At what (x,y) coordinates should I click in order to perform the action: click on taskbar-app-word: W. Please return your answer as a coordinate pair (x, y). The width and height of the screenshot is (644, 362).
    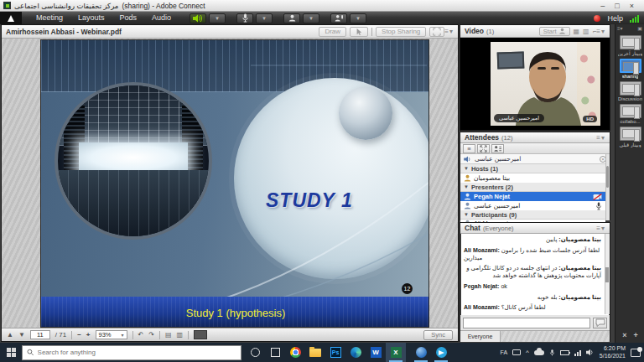
    Looking at the image, I should click on (376, 352).